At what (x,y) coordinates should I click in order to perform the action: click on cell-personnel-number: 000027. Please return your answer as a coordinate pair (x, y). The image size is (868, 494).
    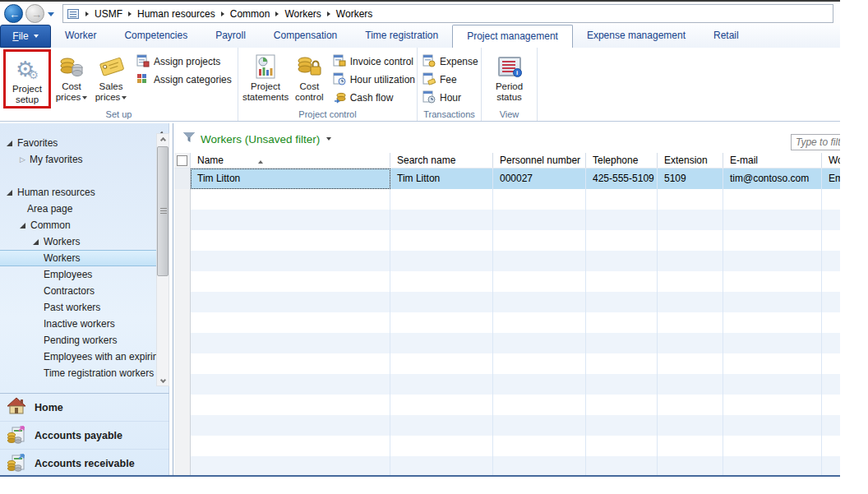
    Looking at the image, I should click on (539, 179).